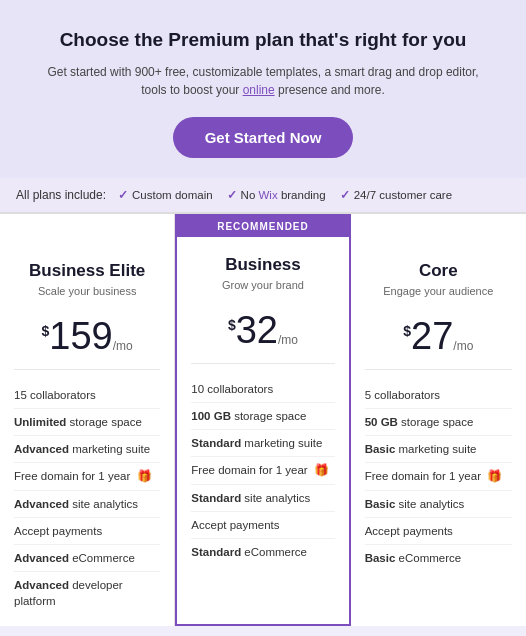 This screenshot has height=636, width=526. Describe the element at coordinates (87, 558) in the screenshot. I see `feature-elite-7: Advanced eCommerce` at that location.